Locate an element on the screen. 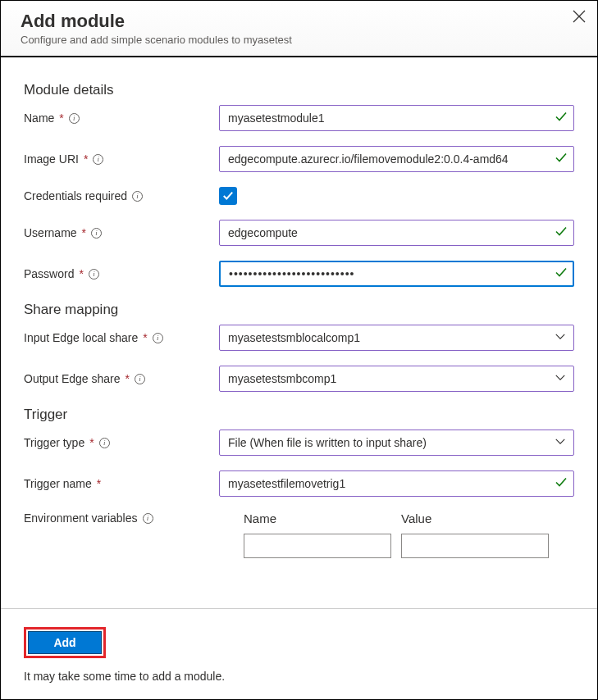  close-icon is located at coordinates (579, 16).